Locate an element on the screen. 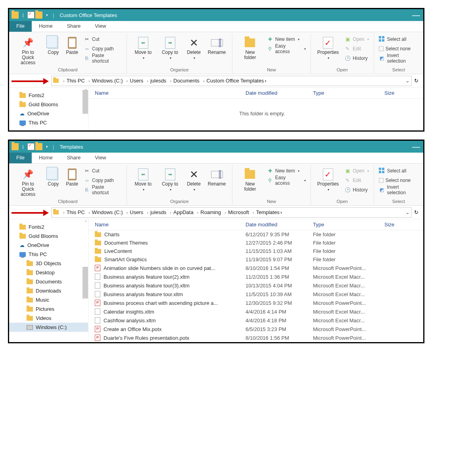 The height and width of the screenshot is (465, 476). qat-folder-icon is located at coordinates (15, 15).